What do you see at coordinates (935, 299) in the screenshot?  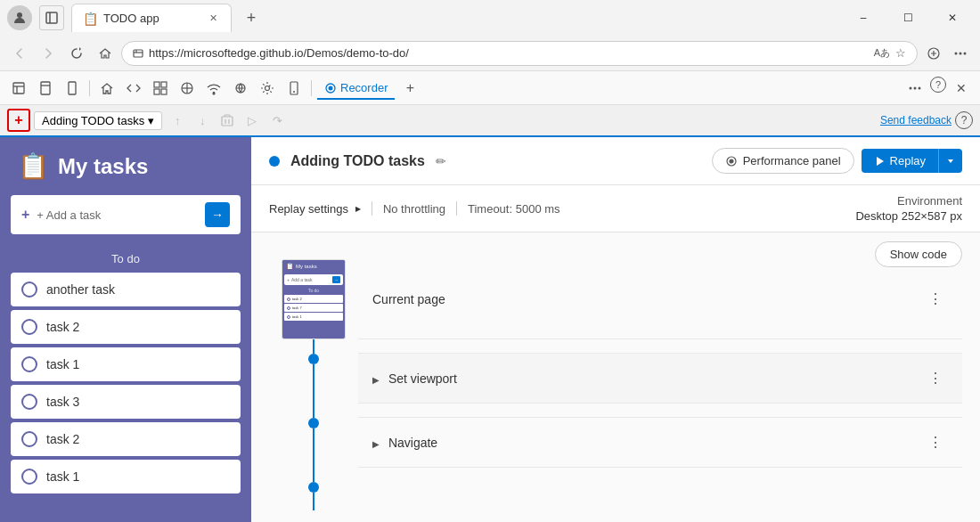 I see `current-page-more-button: ⋮` at bounding box center [935, 299].